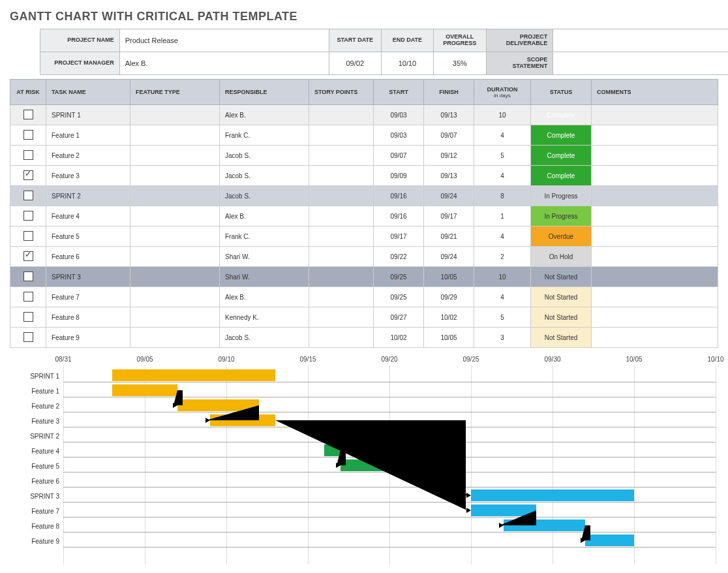 This screenshot has width=728, height=573. I want to click on start-cell: 09/25, so click(399, 298).